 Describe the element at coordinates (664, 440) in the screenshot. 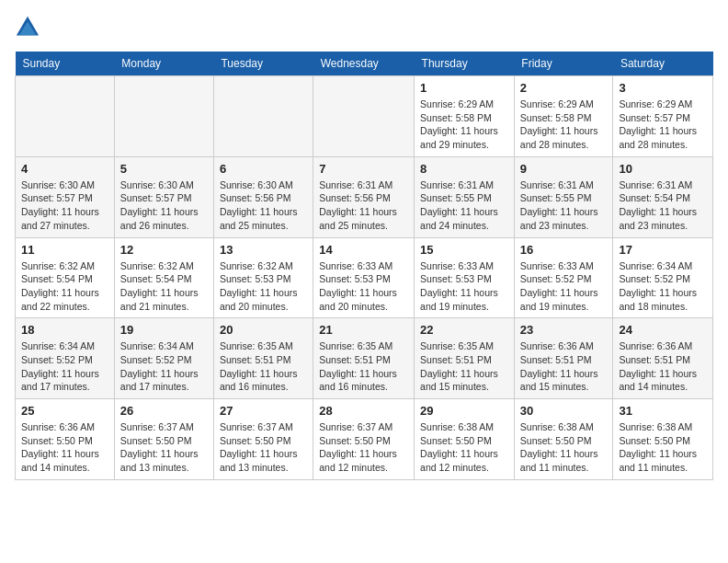

I see `calendar-cell: 31Sunrise: 6:38 AM Sunset: 5:50 PM Dayli…` at that location.